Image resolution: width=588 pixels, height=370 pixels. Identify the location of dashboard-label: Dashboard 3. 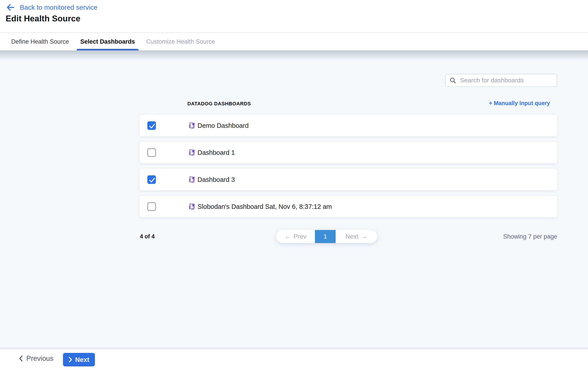
(212, 180).